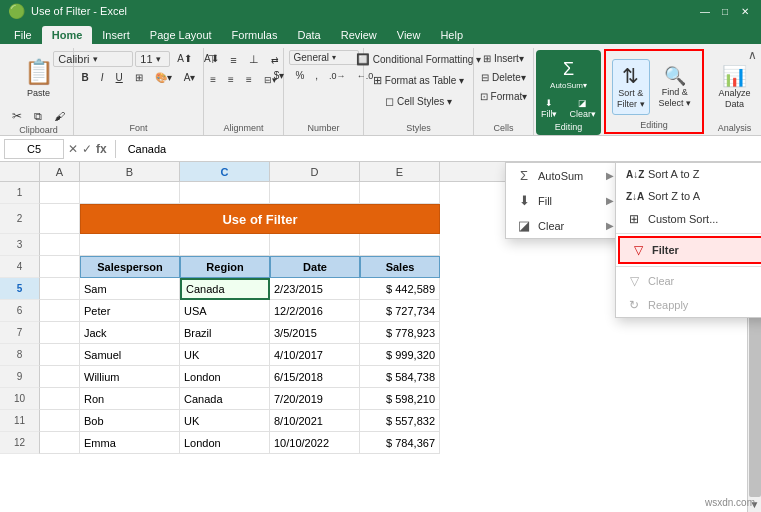 Image resolution: width=761 pixels, height=512 pixels. What do you see at coordinates (705, 11) in the screenshot?
I see `minimize-button: —` at bounding box center [705, 11].